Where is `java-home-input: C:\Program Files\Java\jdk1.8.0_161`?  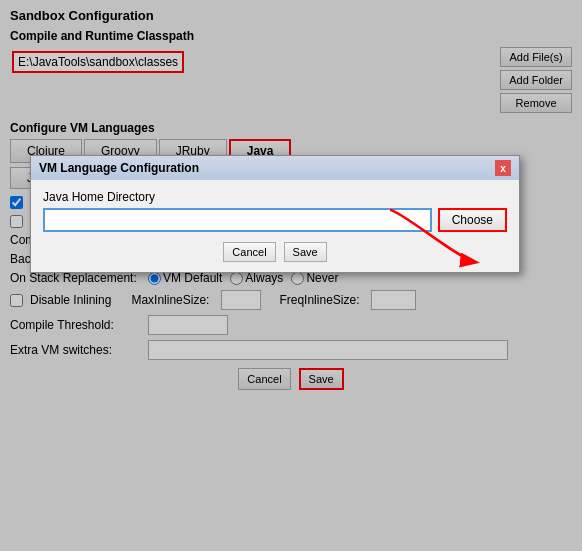
java-home-input: C:\Program Files\Java\jdk1.8.0_161 is located at coordinates (238, 220).